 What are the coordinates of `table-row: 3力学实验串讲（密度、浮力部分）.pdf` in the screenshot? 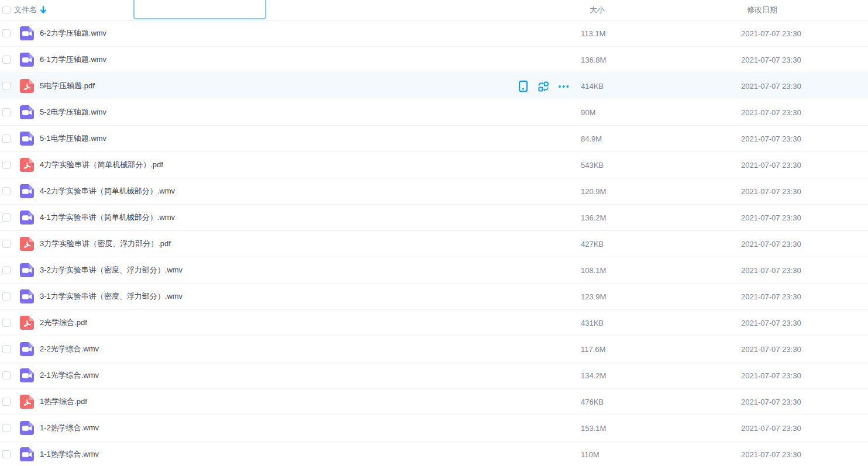 It's located at (434, 244).